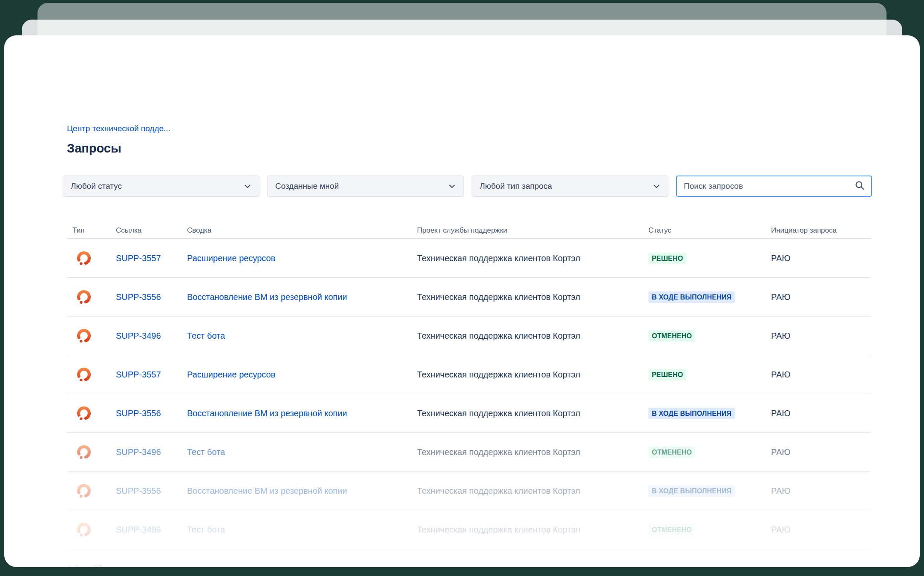 This screenshot has width=924, height=576. I want to click on pagination-label: 1-8 из 27, so click(84, 565).